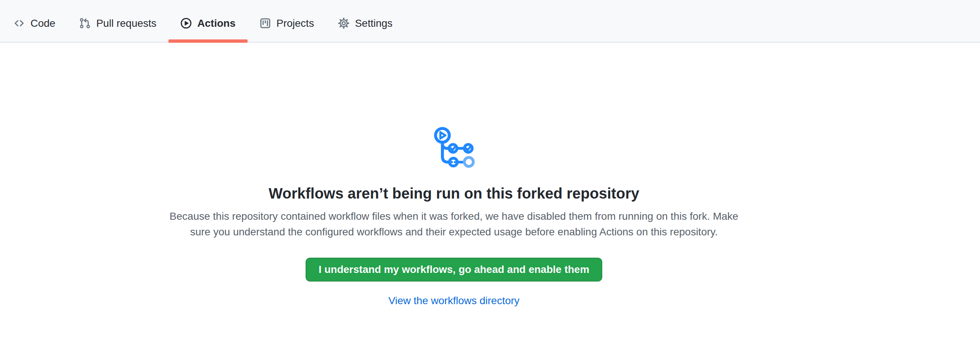 This screenshot has width=980, height=351. I want to click on tab-settings: Settings, so click(365, 24).